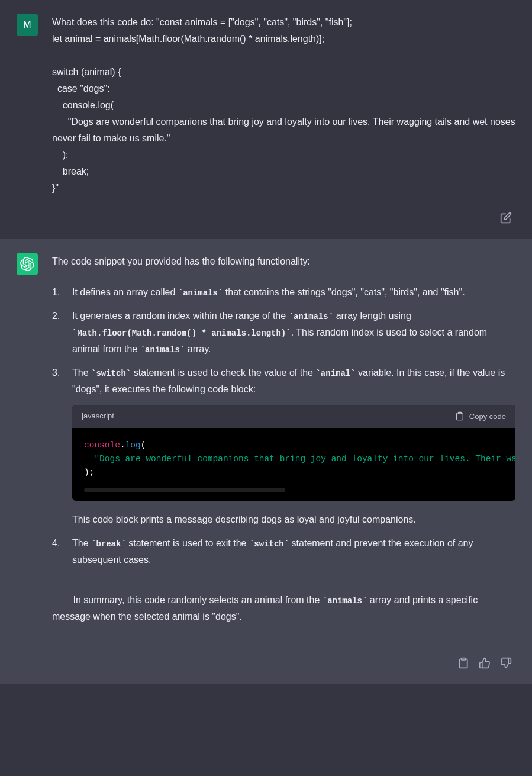 The width and height of the screenshot is (532, 776). What do you see at coordinates (185, 490) in the screenshot?
I see `horizontal-scrollbar` at bounding box center [185, 490].